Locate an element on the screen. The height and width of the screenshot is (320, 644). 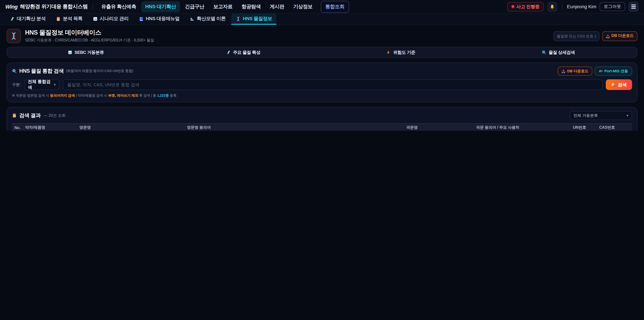
flask-icon is located at coordinates (228, 53).